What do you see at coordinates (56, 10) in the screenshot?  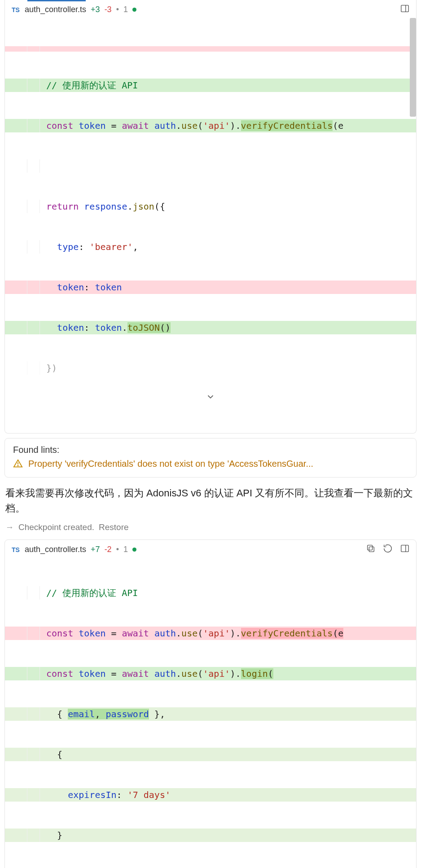 I see `file-name: auth_controller.ts` at bounding box center [56, 10].